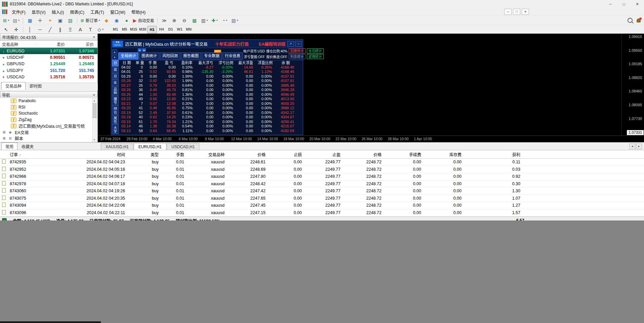 The width and height of the screenshot is (644, 323). What do you see at coordinates (13, 86) in the screenshot?
I see `market-watch-tab-1: 交易品种` at bounding box center [13, 86].